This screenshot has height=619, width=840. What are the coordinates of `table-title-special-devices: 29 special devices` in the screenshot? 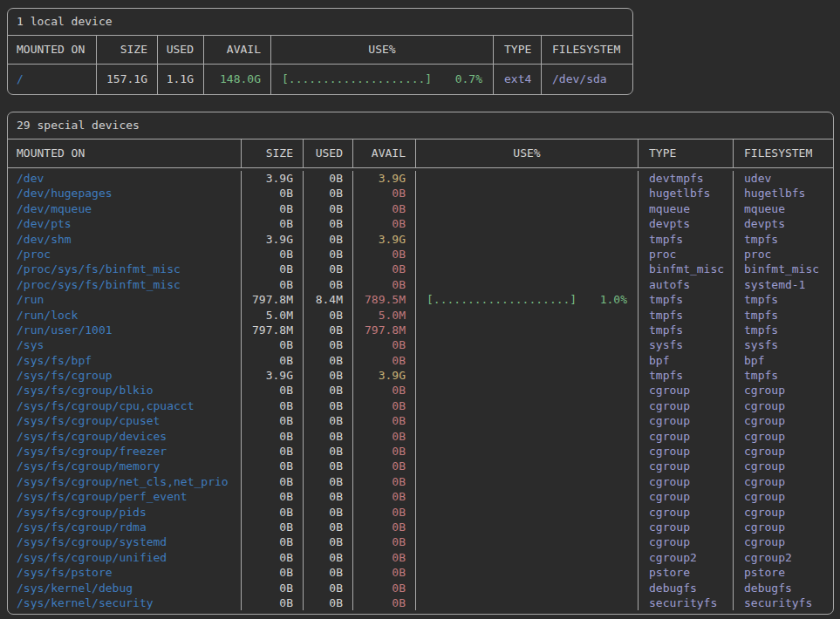 It's located at (420, 126).